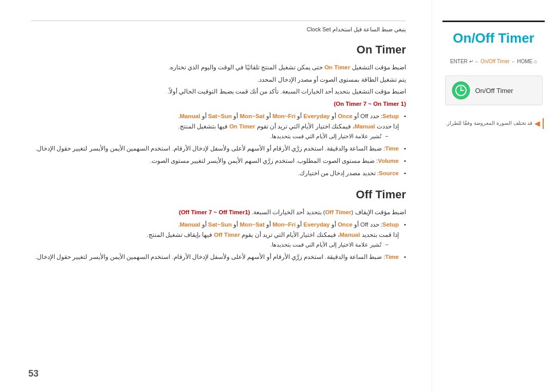  Describe the element at coordinates (218, 257) in the screenshot. I see `off-timer-time-bullet: Time: ضبط الساعة والدقيقة. استخدم زرَّي …` at that location.